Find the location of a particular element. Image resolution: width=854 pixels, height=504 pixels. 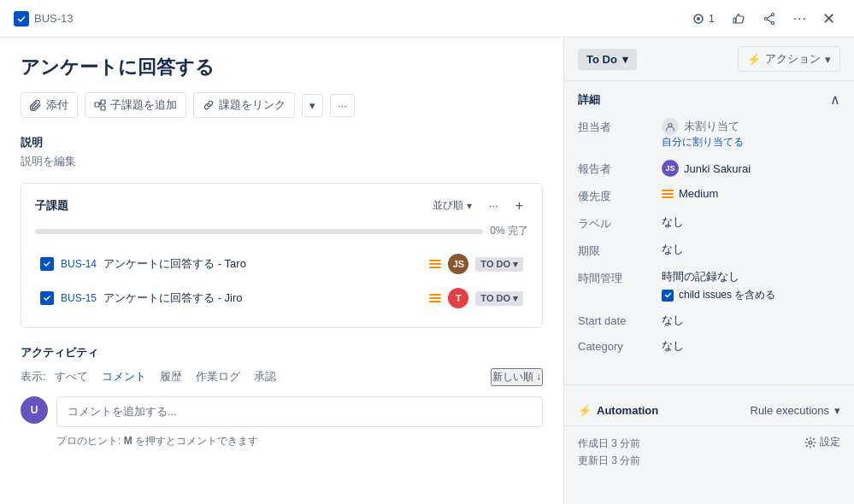

start-date-row: Start date なし is located at coordinates (710, 320).